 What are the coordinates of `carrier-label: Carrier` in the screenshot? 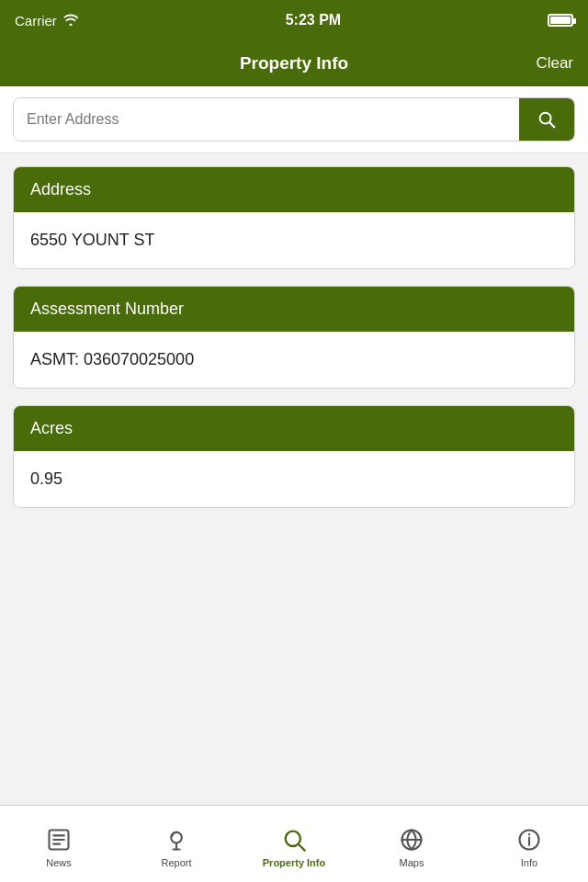 It's located at (36, 20).